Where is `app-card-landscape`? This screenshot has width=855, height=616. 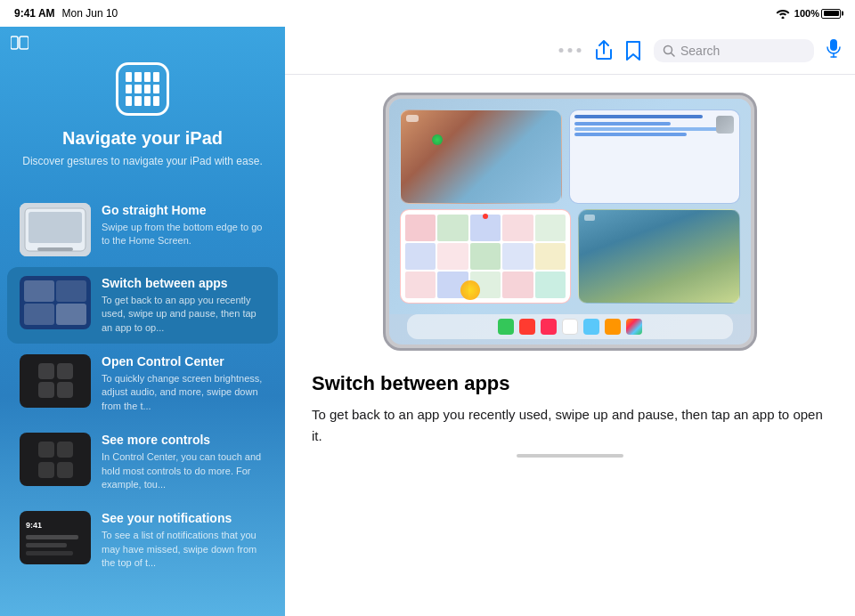
app-card-landscape is located at coordinates (481, 157).